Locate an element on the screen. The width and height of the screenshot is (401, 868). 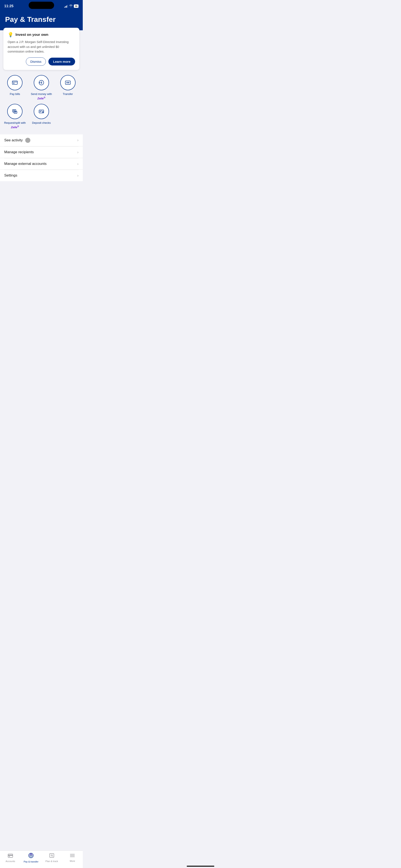
transfer-icon-circle is located at coordinates (68, 83).